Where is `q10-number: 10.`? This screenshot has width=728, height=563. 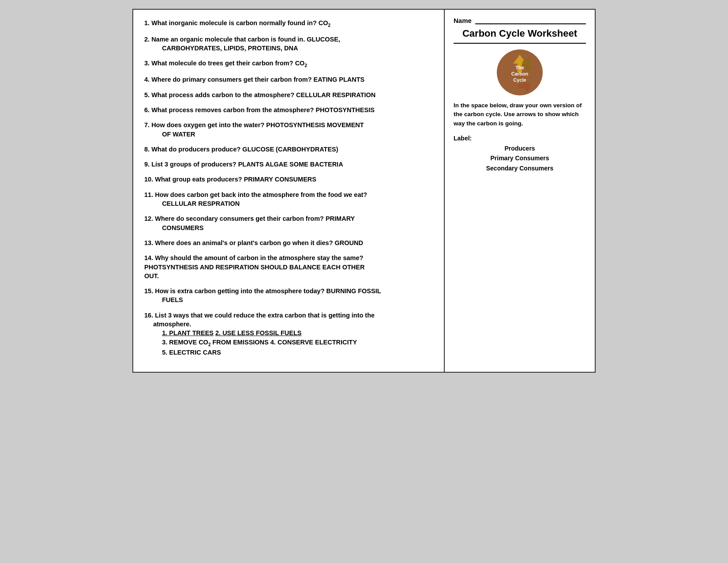
q10-number: 10. is located at coordinates (149, 179).